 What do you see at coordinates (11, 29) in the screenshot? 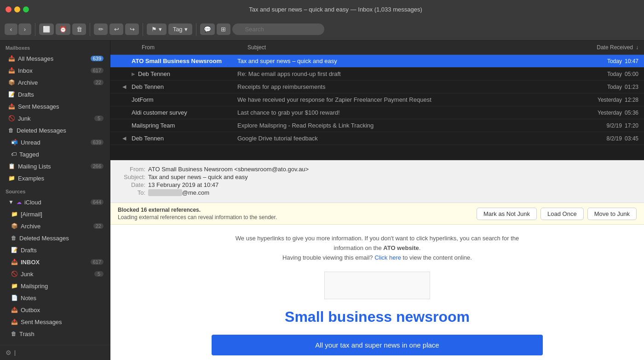
I see `back-button: ‹` at bounding box center [11, 29].